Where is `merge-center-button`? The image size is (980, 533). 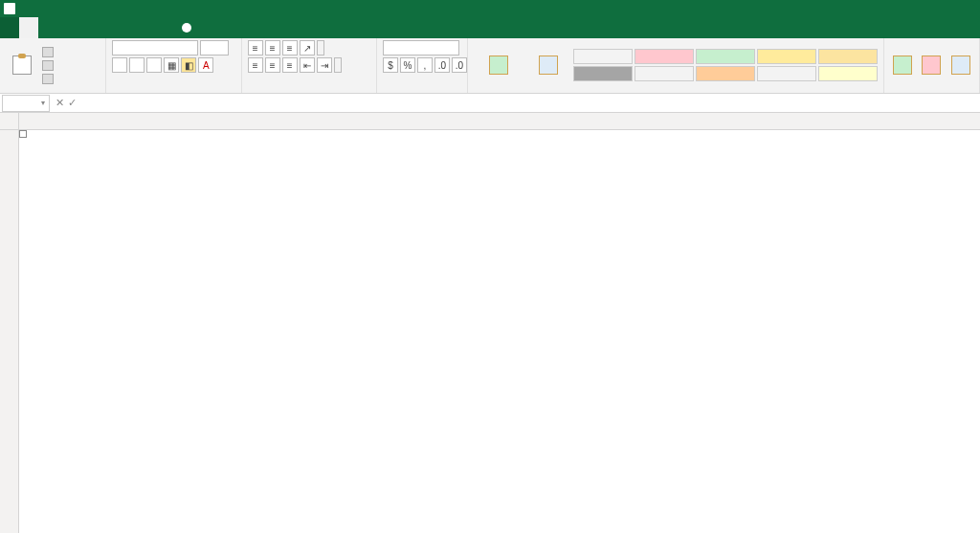
merge-center-button is located at coordinates (338, 65).